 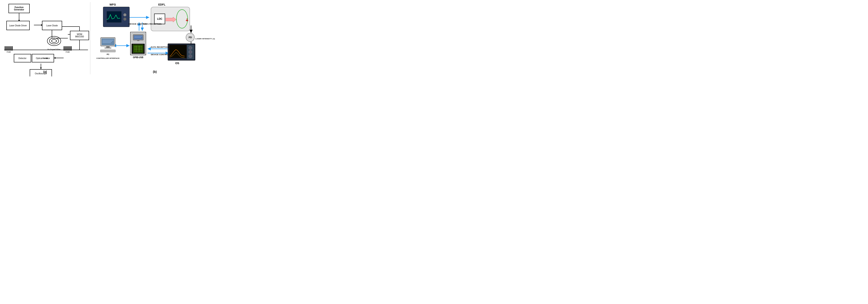 I want to click on function-generator-box: Function Generator, so click(x=19, y=8).